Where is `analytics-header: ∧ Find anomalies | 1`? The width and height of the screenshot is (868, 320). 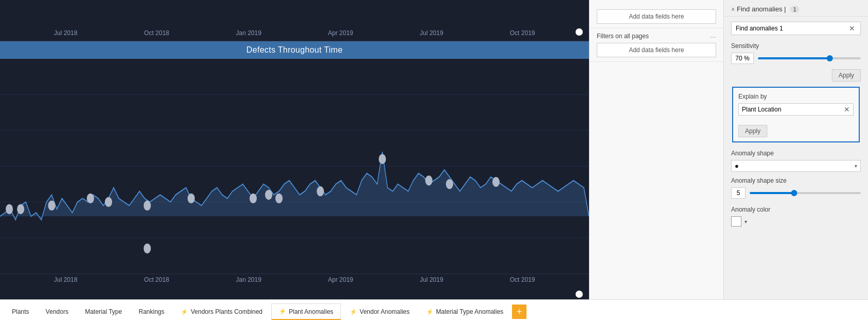
analytics-header: ∧ Find anomalies | 1 is located at coordinates (796, 8).